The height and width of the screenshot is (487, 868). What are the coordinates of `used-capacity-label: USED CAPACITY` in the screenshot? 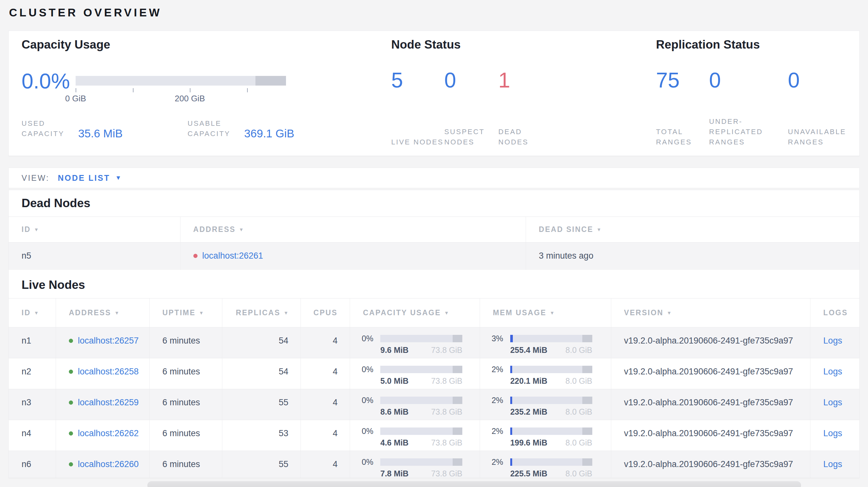 It's located at (49, 129).